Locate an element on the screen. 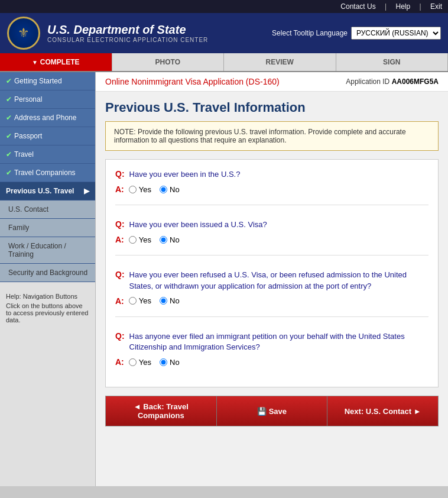 The image size is (448, 498). bottom-navigation: ◄ Back: Travel Companions 💾 Save Next: U… is located at coordinates (272, 411).